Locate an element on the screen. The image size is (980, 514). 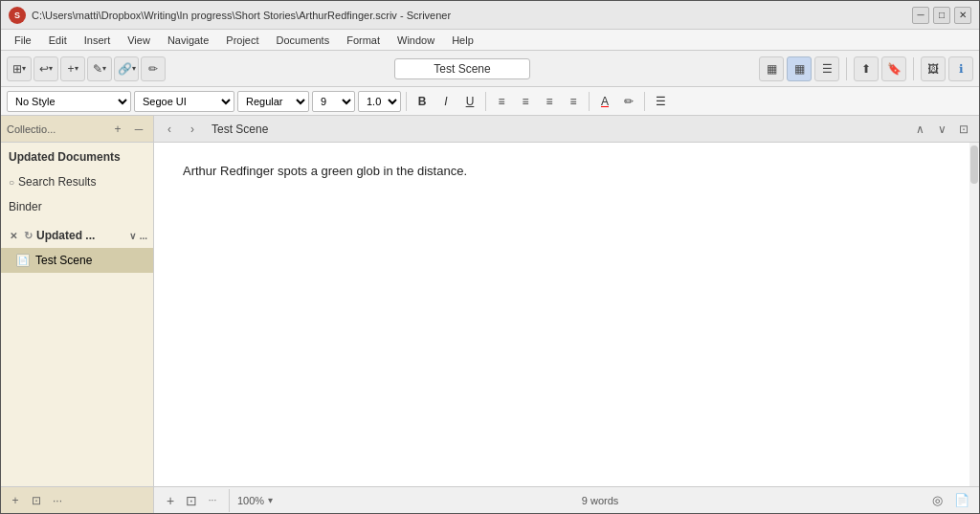
status-left: + ⊡ ··· 100% ▾ is located at coordinates (217, 501).